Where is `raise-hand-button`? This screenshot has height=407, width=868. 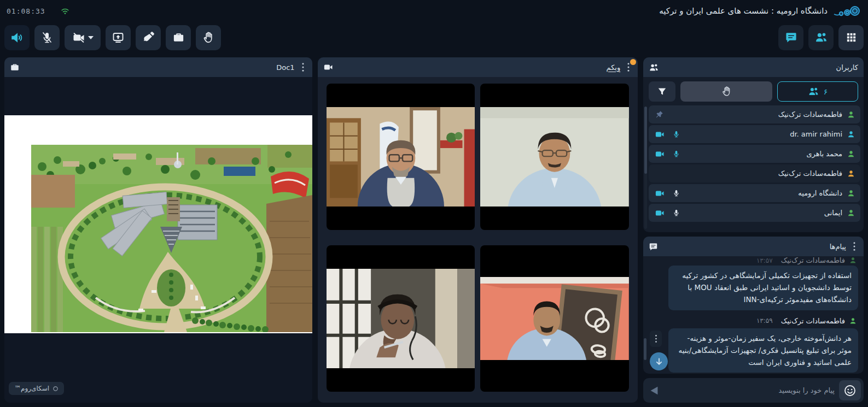 raise-hand-button is located at coordinates (208, 38).